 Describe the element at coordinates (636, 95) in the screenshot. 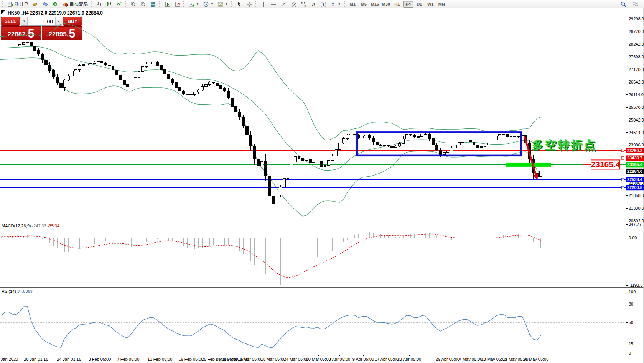

I see `price-tick-label: 26114.0` at that location.